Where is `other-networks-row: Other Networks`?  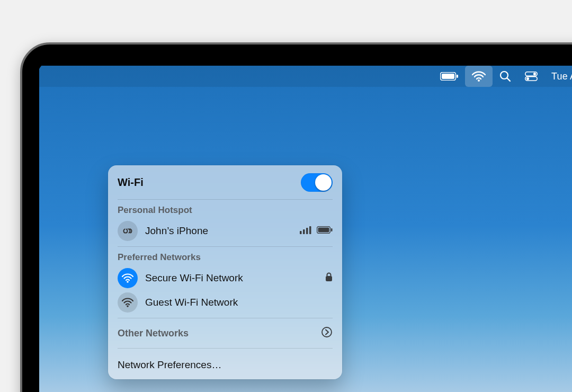 other-networks-row: Other Networks is located at coordinates (225, 333).